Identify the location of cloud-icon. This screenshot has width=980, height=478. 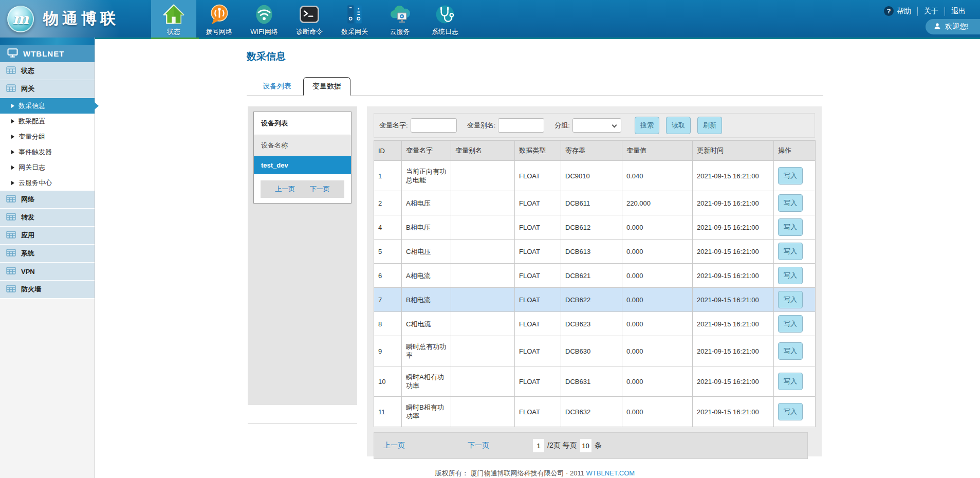
(400, 14).